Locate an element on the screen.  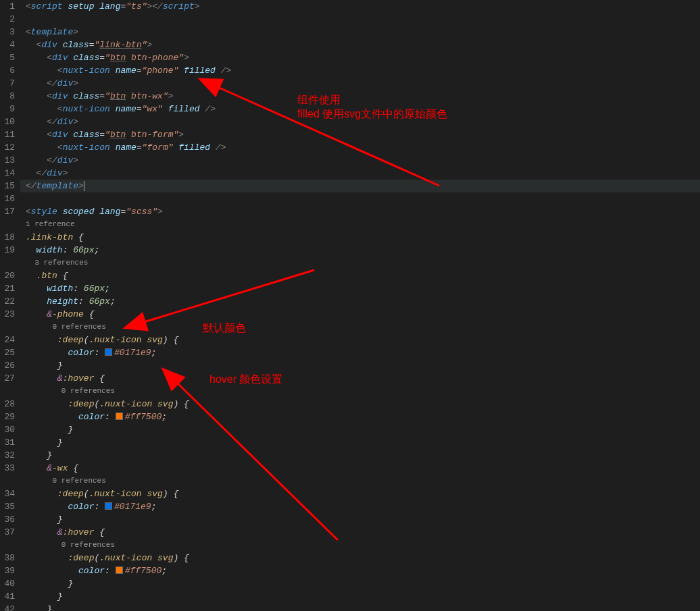
codelens-ref: 1 reference is located at coordinates (360, 224).